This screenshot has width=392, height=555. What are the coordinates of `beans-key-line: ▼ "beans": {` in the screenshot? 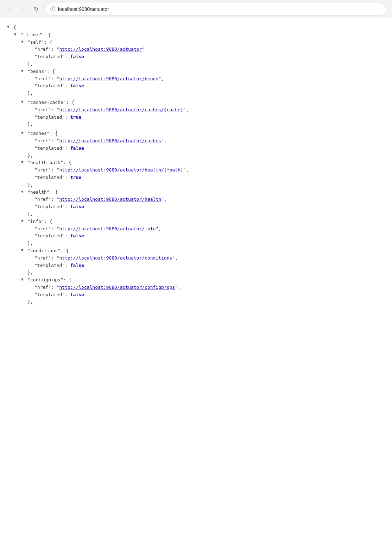 It's located at (196, 72).